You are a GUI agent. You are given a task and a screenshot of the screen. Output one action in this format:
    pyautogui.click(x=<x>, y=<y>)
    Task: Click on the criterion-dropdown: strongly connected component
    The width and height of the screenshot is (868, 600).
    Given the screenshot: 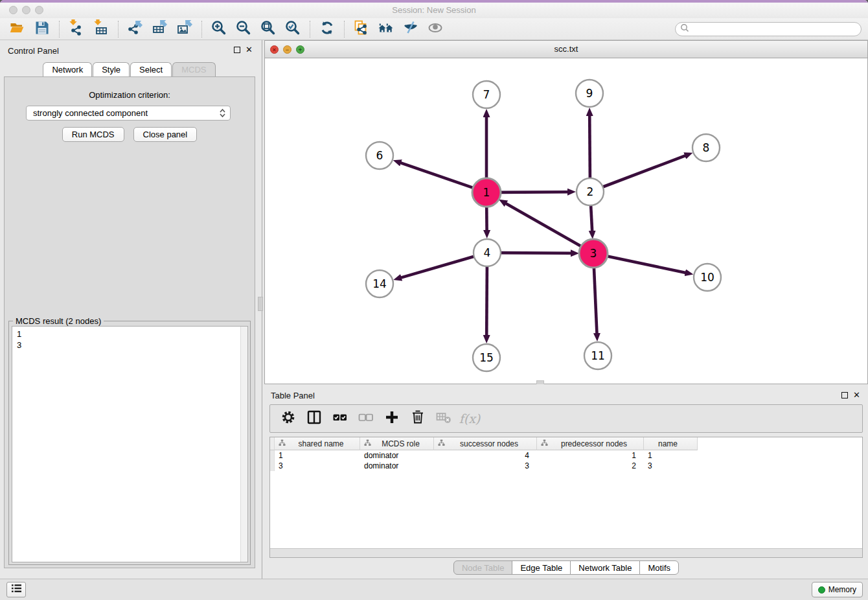 What is the action you would take?
    pyautogui.click(x=128, y=113)
    